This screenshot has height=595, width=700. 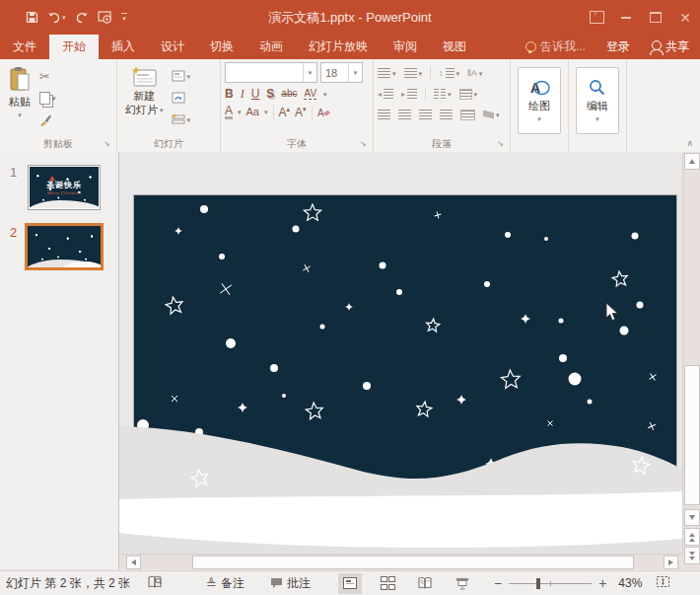 I want to click on align-right-button, so click(x=426, y=114).